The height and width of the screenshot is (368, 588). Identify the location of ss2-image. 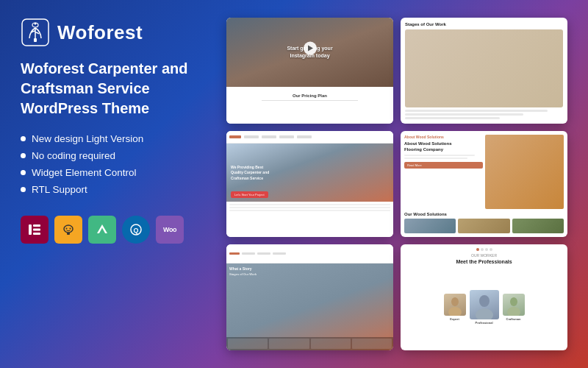
(484, 68).